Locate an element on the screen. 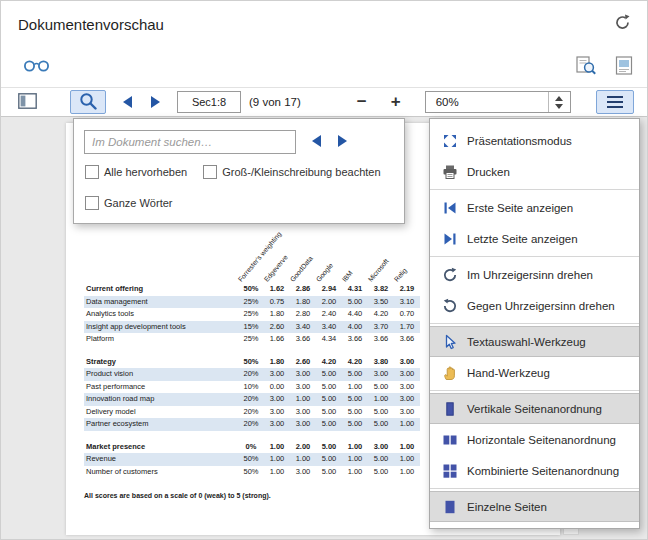 This screenshot has height=540, width=648. reading-view-button is located at coordinates (36, 67).